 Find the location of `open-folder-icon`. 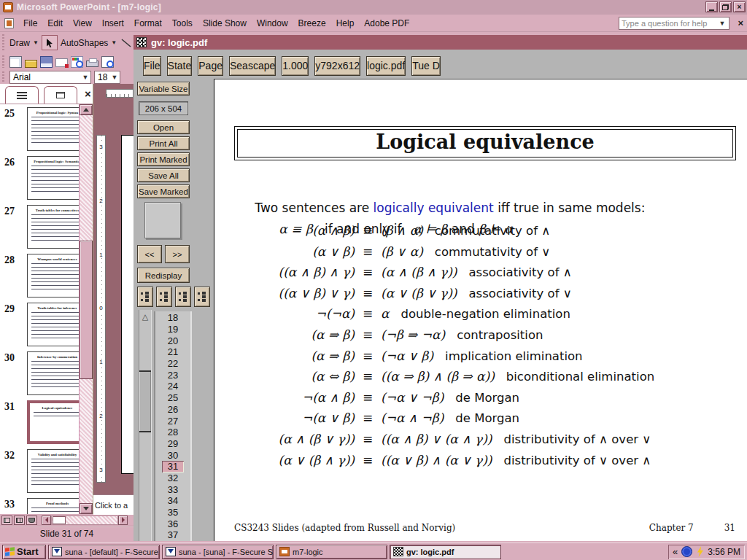

open-folder-icon is located at coordinates (31, 64).